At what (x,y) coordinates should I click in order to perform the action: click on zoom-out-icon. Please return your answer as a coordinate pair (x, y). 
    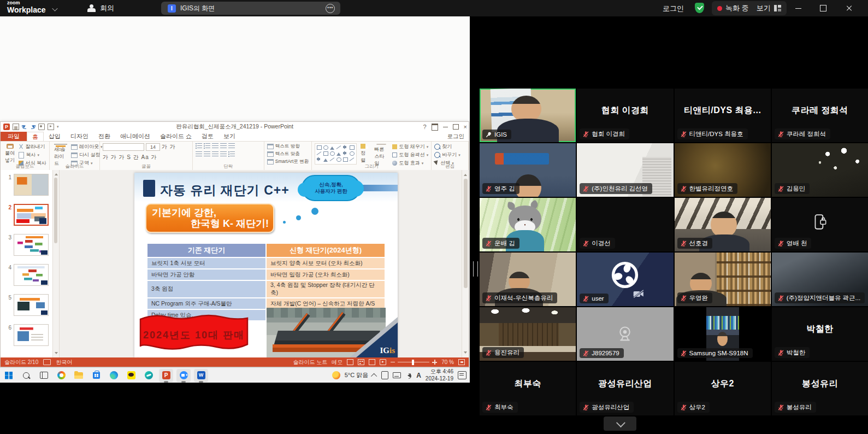
    Looking at the image, I should click on (393, 362).